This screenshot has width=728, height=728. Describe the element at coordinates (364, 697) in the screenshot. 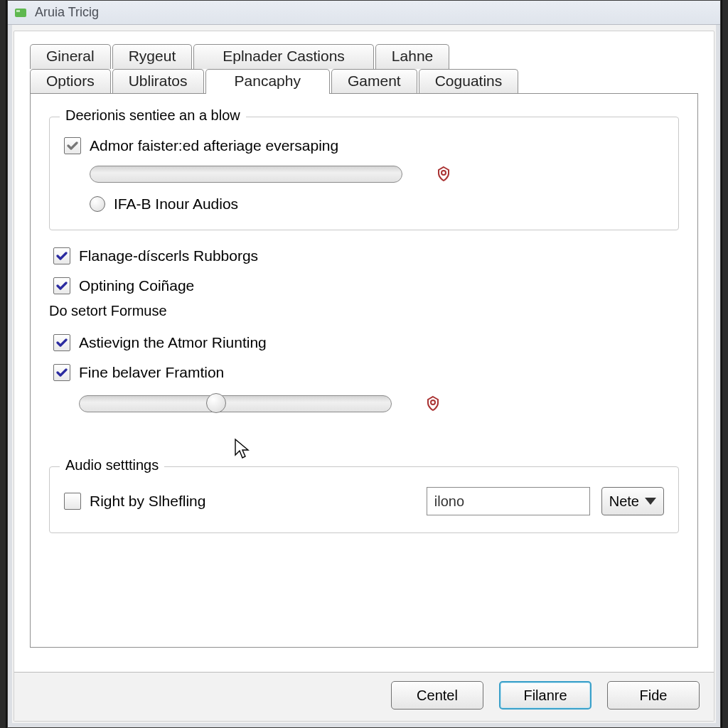

I see `dialog-footer: Centel Filanre Fide` at that location.